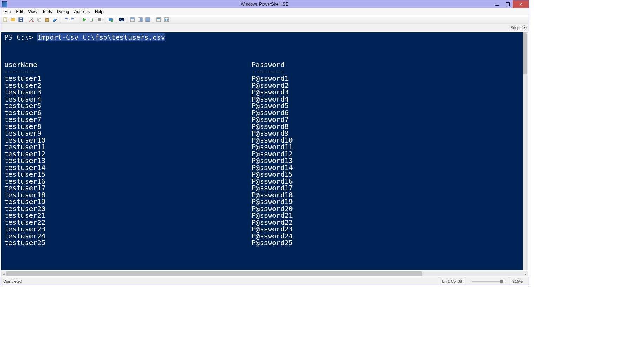 The image size is (644, 347). I want to click on command-addon-icon, so click(159, 20).